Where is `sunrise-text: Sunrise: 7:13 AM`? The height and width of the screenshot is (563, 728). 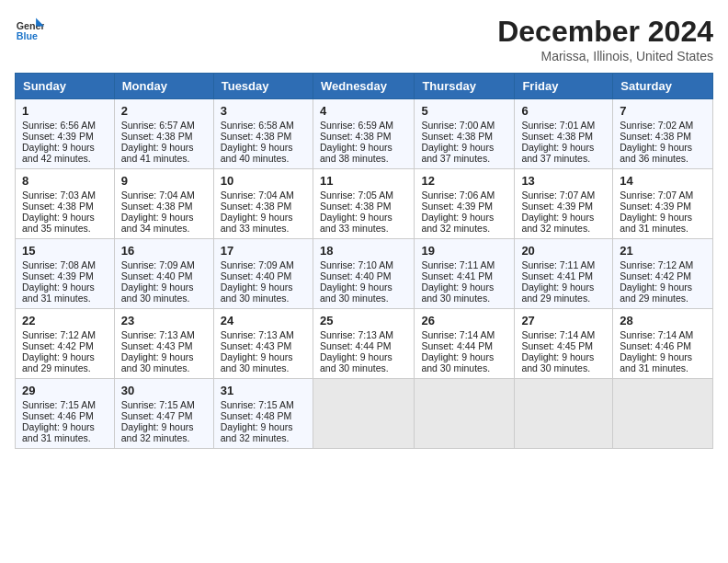
sunrise-text: Sunrise: 7:13 AM is located at coordinates (257, 335).